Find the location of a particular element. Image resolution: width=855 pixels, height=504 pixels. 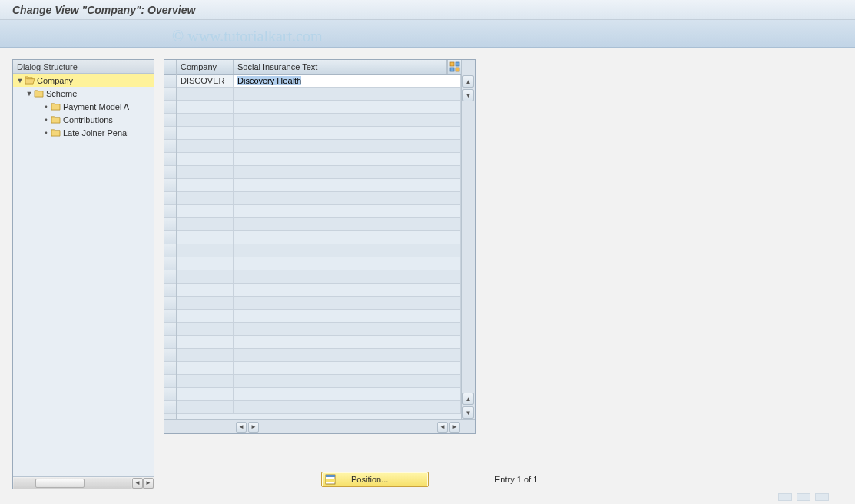

cell-social-insurance-text: Discovery Health is located at coordinates (347, 81).